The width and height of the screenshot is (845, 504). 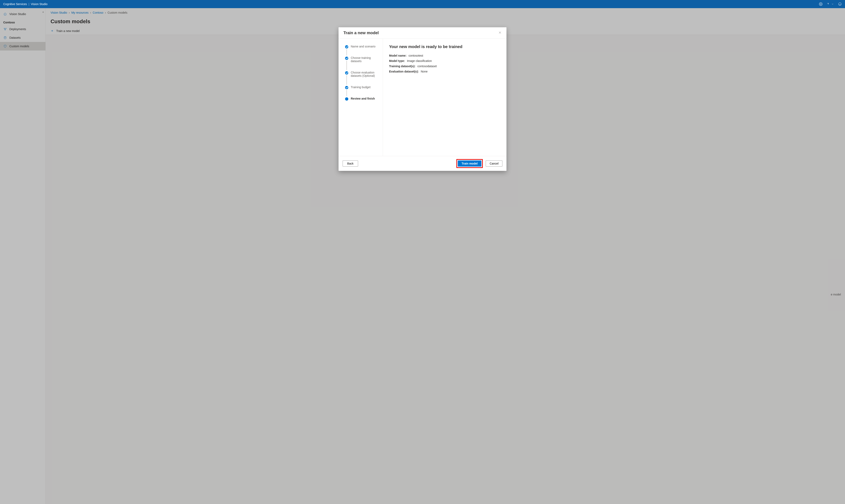 What do you see at coordinates (422, 99) in the screenshot?
I see `train-model-modal: Train a new model Name and scenario Choo…` at bounding box center [422, 99].